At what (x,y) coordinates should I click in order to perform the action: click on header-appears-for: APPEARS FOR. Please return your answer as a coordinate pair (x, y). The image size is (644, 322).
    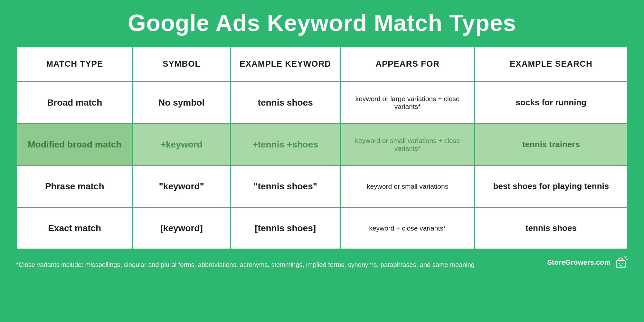
    Looking at the image, I should click on (408, 64).